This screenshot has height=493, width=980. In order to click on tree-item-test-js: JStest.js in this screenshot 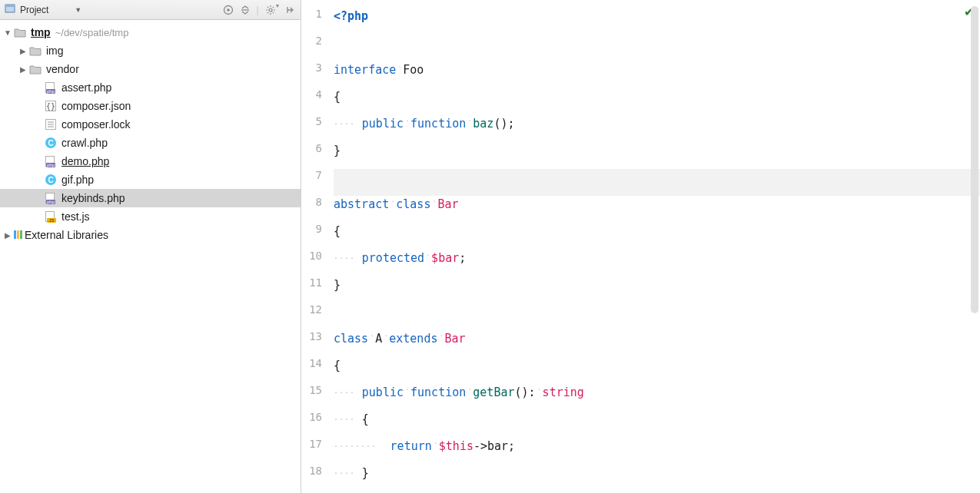, I will do `click(151, 217)`.